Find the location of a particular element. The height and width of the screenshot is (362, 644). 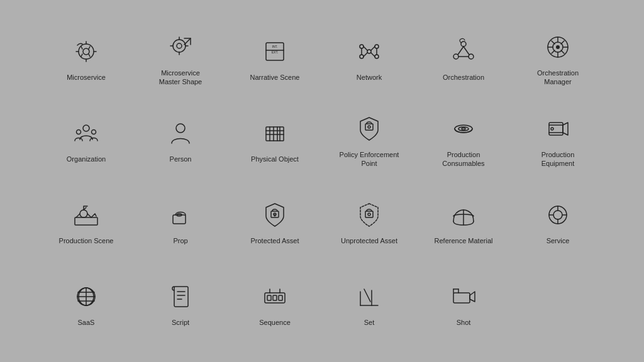

item-person: Person is located at coordinates (180, 140).